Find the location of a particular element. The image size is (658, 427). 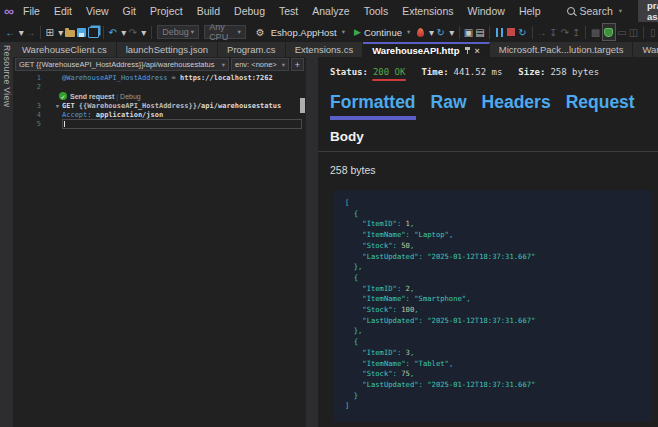

response-tab-request: Request is located at coordinates (600, 106).